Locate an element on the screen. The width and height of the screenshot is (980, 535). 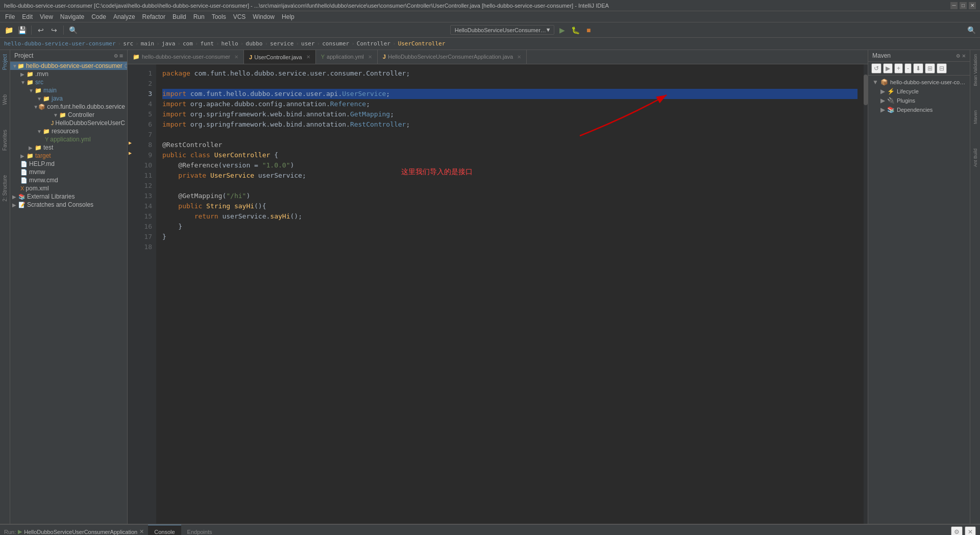
breadcrumb-usercontroller: UserController is located at coordinates (422, 44).